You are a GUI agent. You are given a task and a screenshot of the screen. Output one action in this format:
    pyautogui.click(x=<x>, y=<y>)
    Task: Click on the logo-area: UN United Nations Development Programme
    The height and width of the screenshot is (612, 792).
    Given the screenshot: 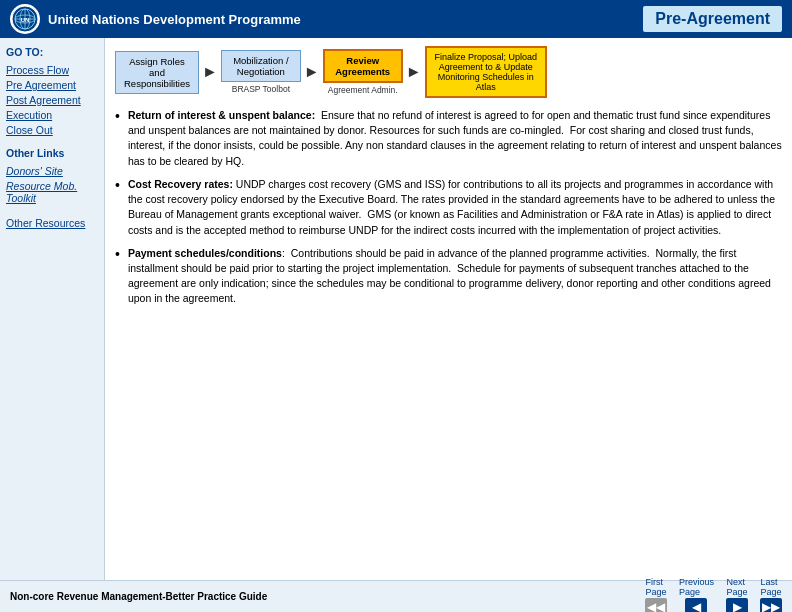 What is the action you would take?
    pyautogui.click(x=156, y=19)
    